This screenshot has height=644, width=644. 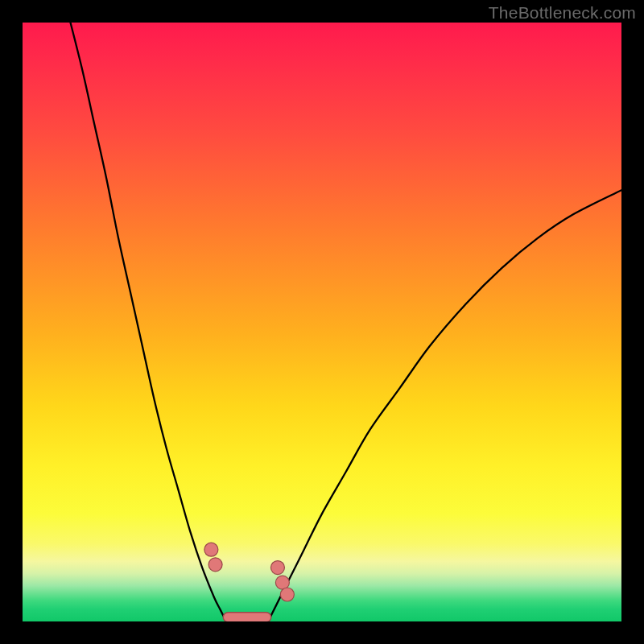 I want to click on watermark-text: TheBottleneck.com, so click(x=562, y=13).